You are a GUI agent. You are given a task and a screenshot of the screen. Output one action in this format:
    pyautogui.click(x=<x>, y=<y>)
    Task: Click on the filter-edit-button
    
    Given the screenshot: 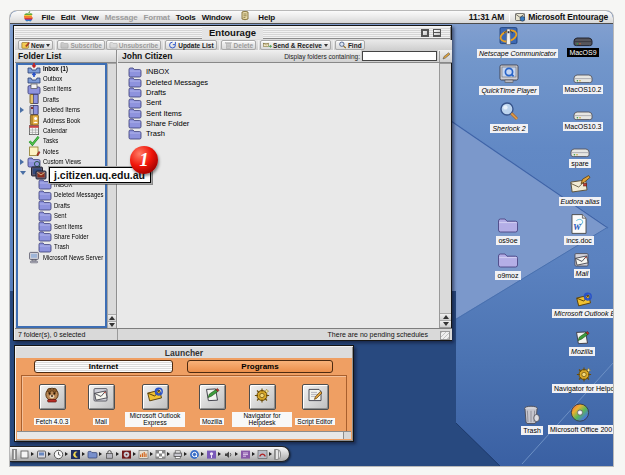 What is the action you would take?
    pyautogui.click(x=446, y=56)
    